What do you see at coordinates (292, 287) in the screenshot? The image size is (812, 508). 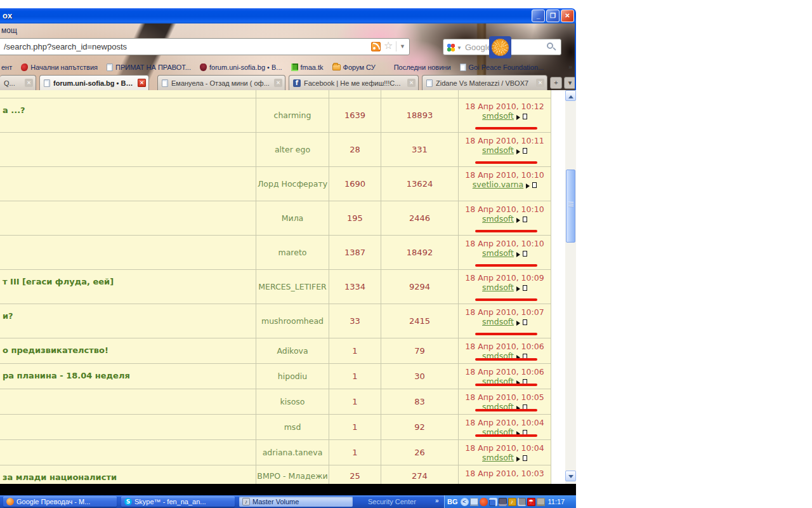 I see `author-link: MERCES_LETIFER` at bounding box center [292, 287].